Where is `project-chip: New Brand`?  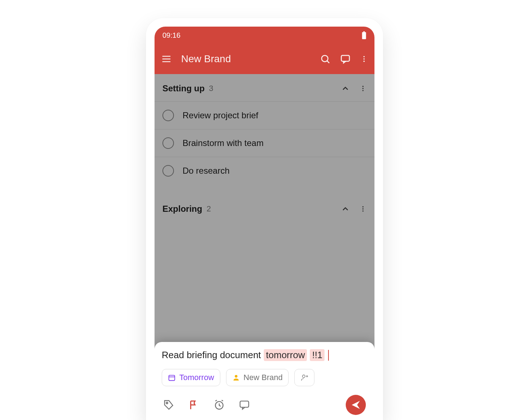 project-chip: New Brand is located at coordinates (257, 378).